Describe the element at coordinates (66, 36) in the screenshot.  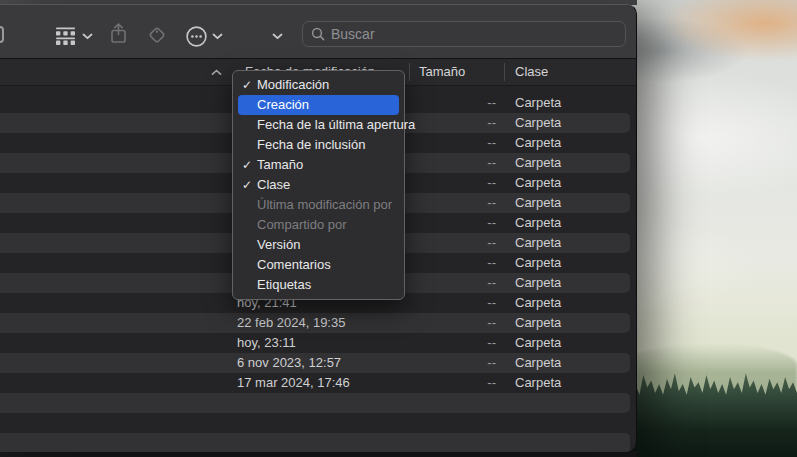
I see `group-view-button` at that location.